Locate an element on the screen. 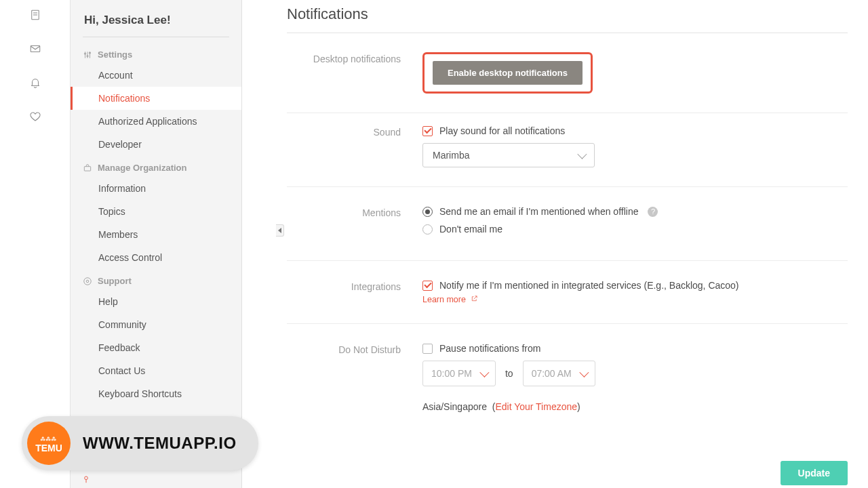  watermark-url: WWW.TEMUAPP.IO is located at coordinates (160, 443).